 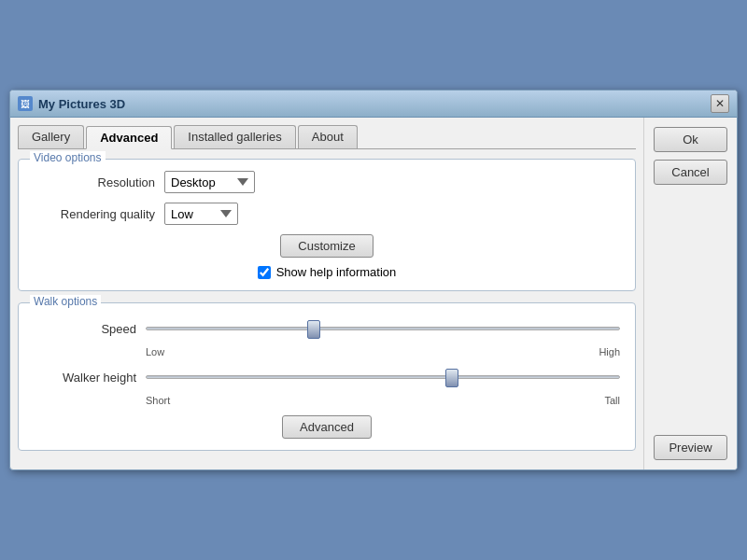 I want to click on tab-about: About, so click(x=328, y=136).